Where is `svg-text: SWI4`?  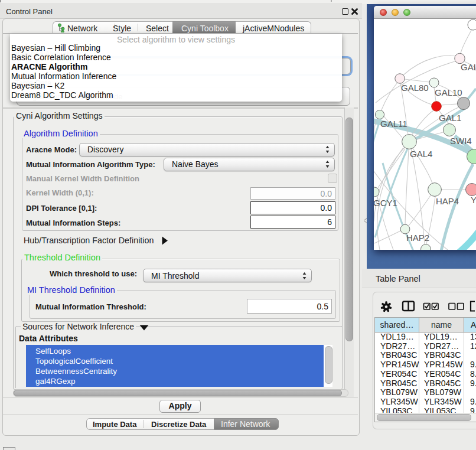 svg-text: SWI4 is located at coordinates (461, 141).